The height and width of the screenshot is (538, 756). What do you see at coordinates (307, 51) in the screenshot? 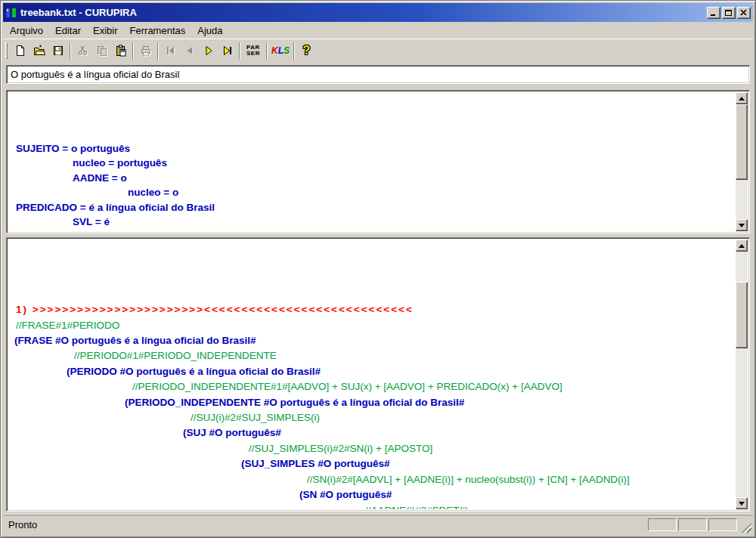
I see `help-icon: ?` at bounding box center [307, 51].